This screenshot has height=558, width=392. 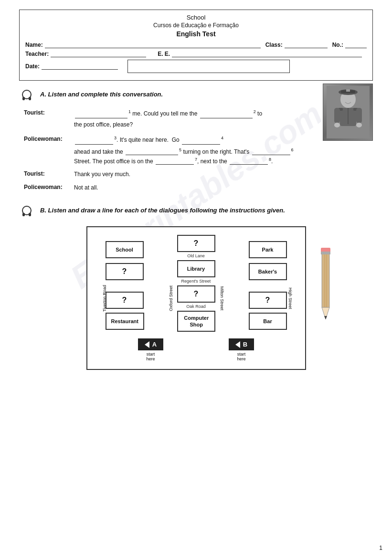 What do you see at coordinates (151, 345) in the screenshot?
I see `start-a-box: A` at bounding box center [151, 345].